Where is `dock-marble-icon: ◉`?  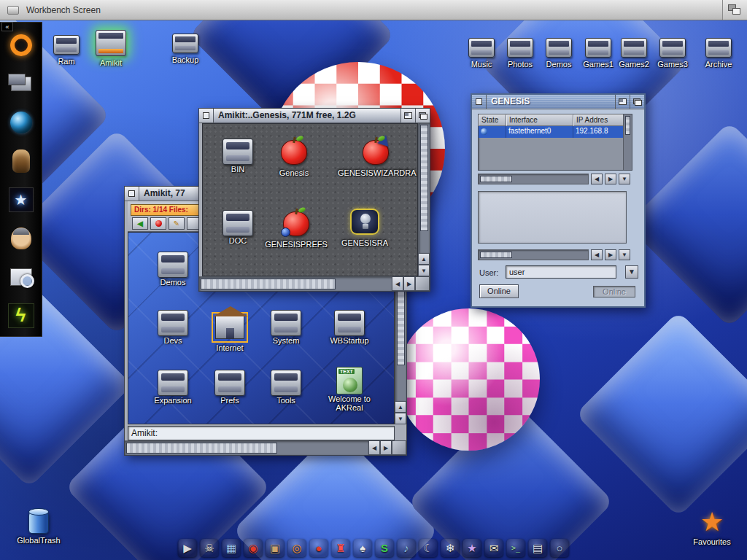
dock-marble-icon: ◉ is located at coordinates (254, 548).